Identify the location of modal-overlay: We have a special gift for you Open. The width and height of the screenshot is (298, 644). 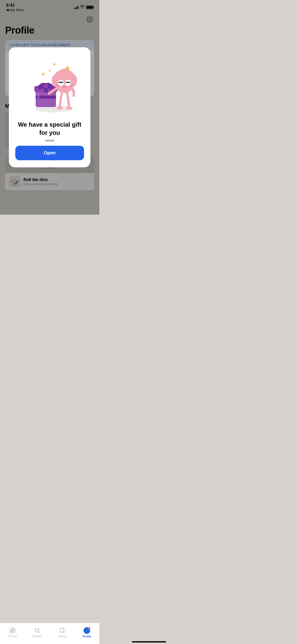
(50, 107).